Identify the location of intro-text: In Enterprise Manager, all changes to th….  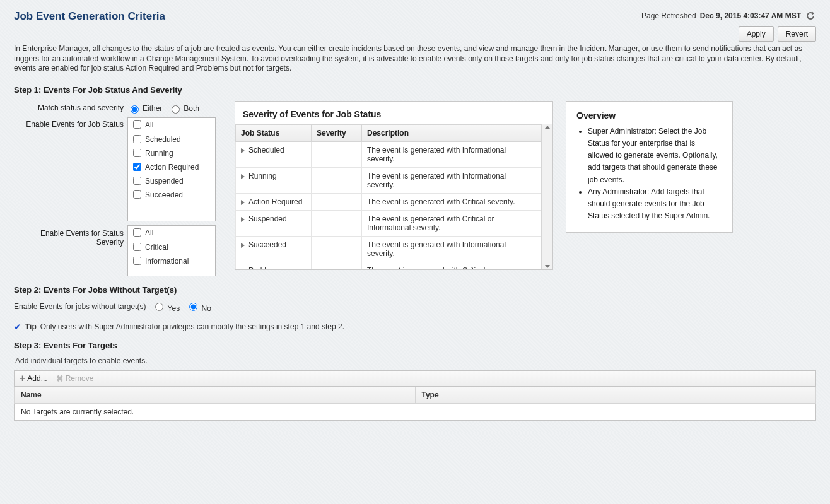
(415, 59).